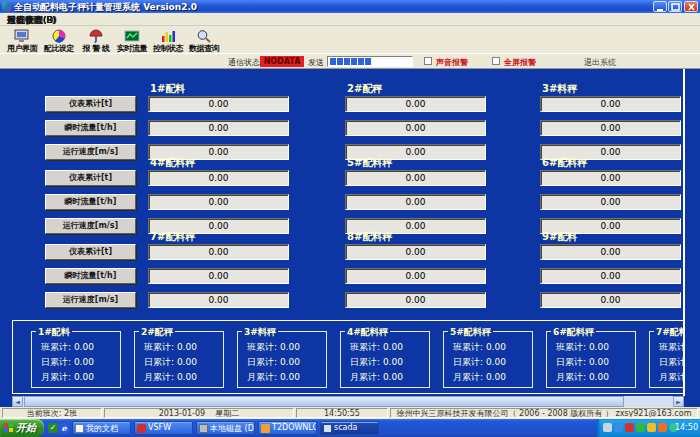 This screenshot has height=437, width=700. Describe the element at coordinates (22, 428) in the screenshot. I see `start-button: 开始` at that location.